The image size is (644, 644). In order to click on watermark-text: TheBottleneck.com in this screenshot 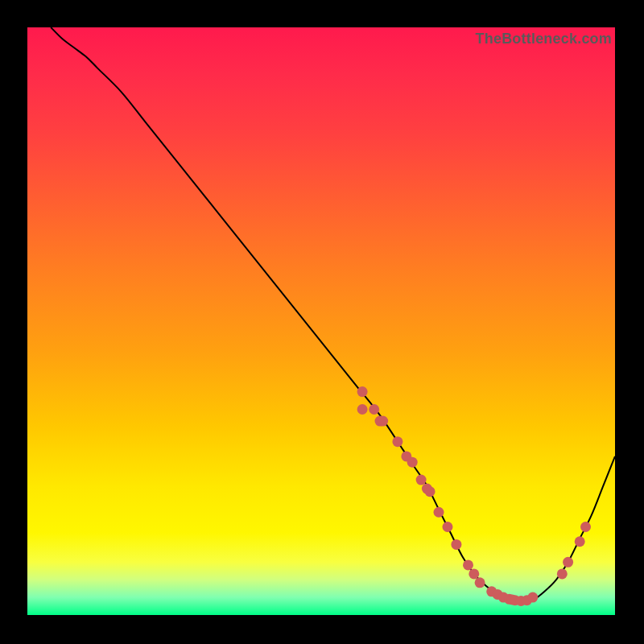, I will do `click(544, 39)`.